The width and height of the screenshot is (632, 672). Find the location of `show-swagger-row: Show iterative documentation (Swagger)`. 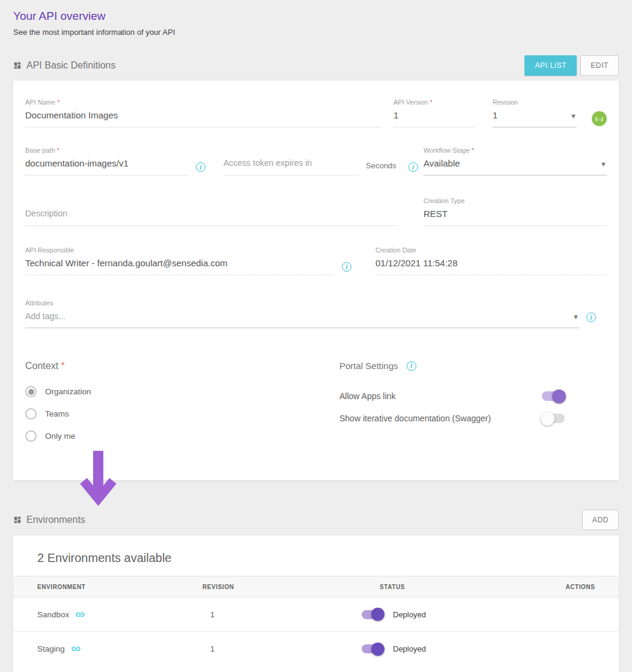

show-swagger-row: Show iterative documentation (Swagger) is located at coordinates (452, 418).